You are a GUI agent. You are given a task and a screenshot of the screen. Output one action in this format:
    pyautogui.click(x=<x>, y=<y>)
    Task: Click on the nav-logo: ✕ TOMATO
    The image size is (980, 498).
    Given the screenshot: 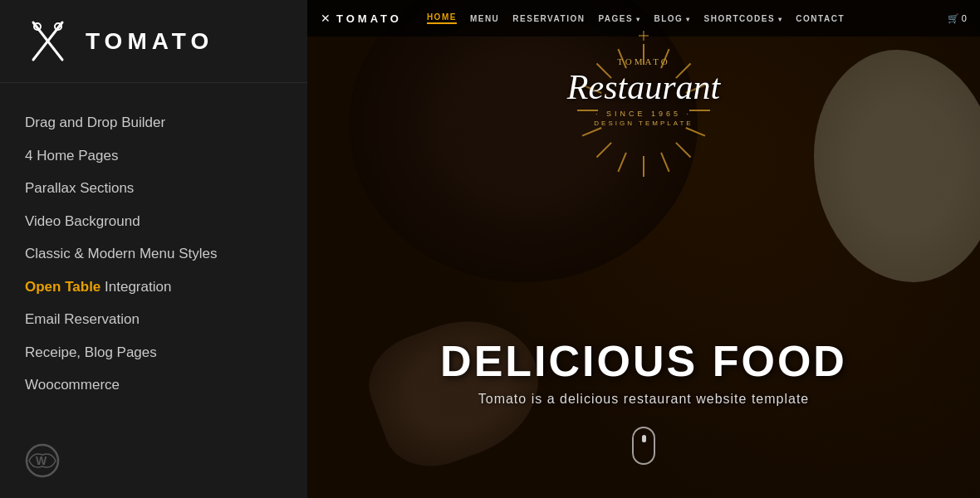 What is the action you would take?
    pyautogui.click(x=361, y=18)
    